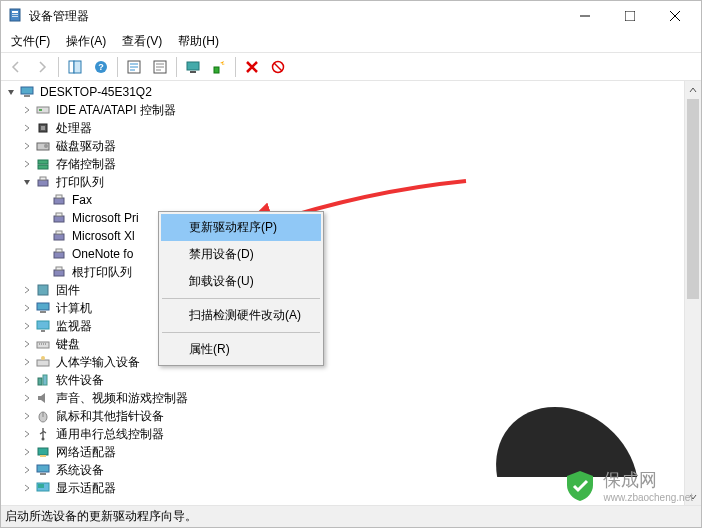 The image size is (702, 528). What do you see at coordinates (134, 67) in the screenshot?
I see `tool-properties` at bounding box center [134, 67].